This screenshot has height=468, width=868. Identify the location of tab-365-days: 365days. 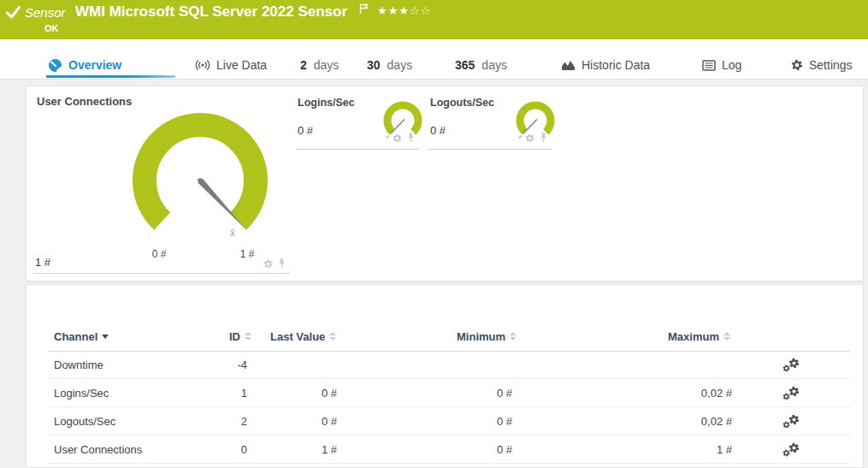
(481, 65).